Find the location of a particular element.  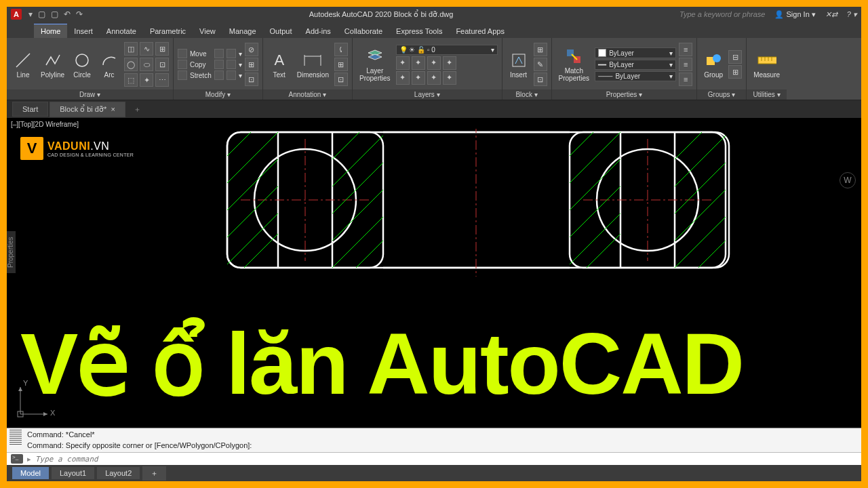

measure-button: Measure is located at coordinates (766, 65).